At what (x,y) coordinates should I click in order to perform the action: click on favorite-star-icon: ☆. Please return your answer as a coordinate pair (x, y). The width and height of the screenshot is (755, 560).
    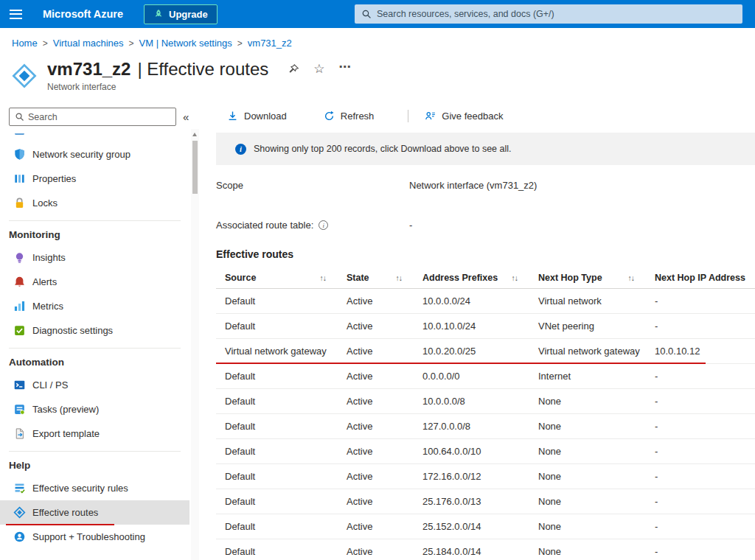
    Looking at the image, I should click on (319, 69).